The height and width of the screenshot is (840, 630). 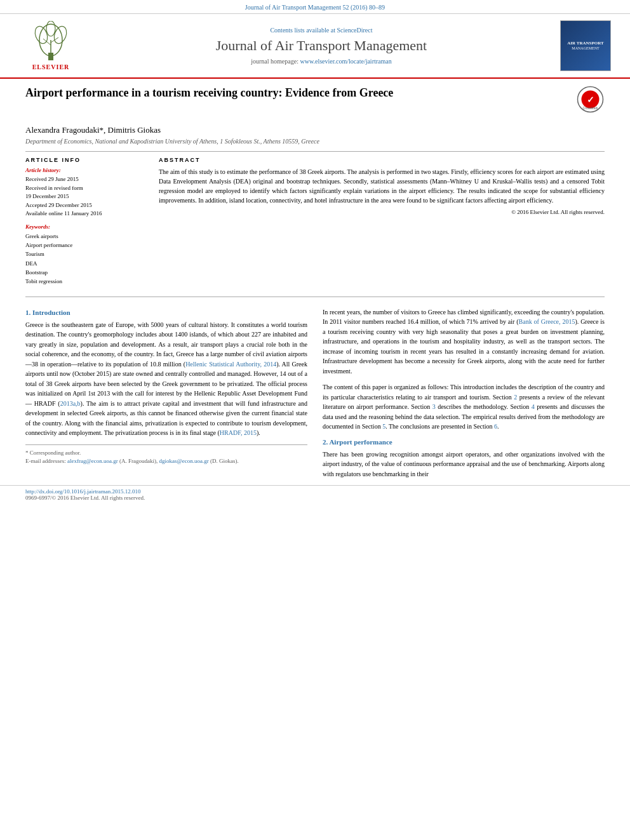 What do you see at coordinates (70, 404) in the screenshot?
I see `hradf-link: 2013a,b` at bounding box center [70, 404].